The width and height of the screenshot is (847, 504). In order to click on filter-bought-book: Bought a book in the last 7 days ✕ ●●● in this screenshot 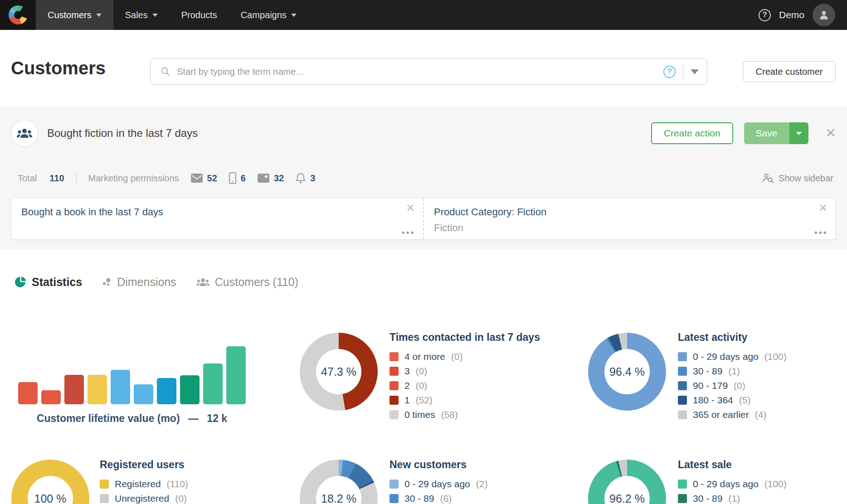, I will do `click(217, 218)`.